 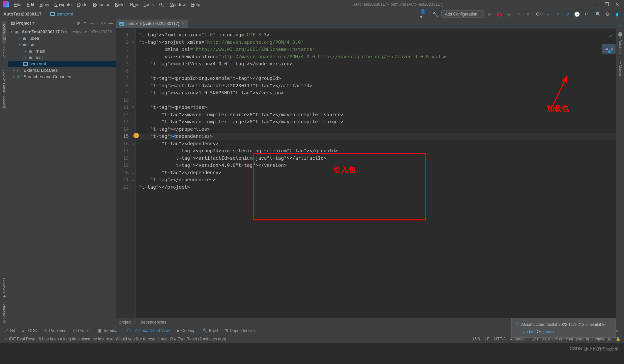 What do you see at coordinates (62, 54) in the screenshot?
I see `project-tree: ▾▣ AutoTest20230117 D:\gitee\java\AutoTe…` at bounding box center [62, 54].